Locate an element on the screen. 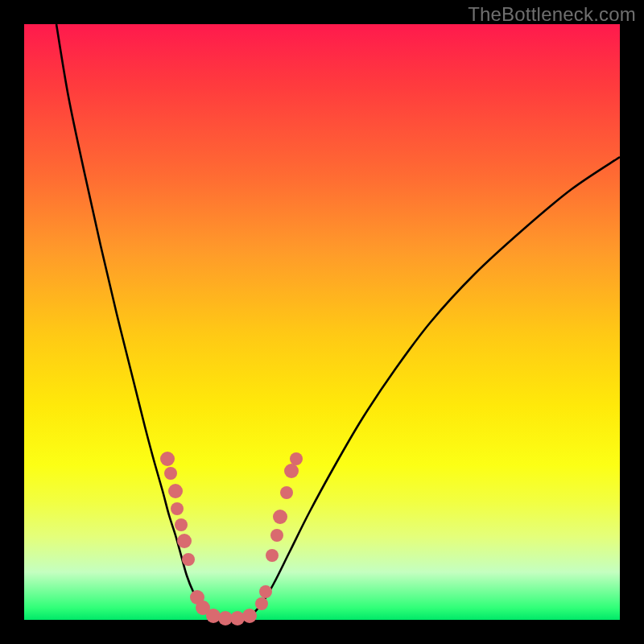 The image size is (644, 644). watermark-text: TheBottleneck.com is located at coordinates (552, 14).